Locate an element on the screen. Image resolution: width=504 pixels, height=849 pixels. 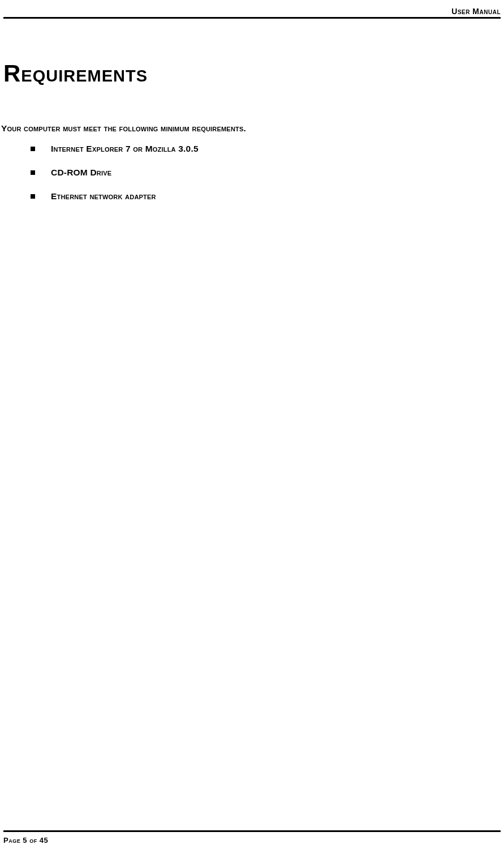
intro-text: Your computer must meet the following mi… is located at coordinates (123, 128).